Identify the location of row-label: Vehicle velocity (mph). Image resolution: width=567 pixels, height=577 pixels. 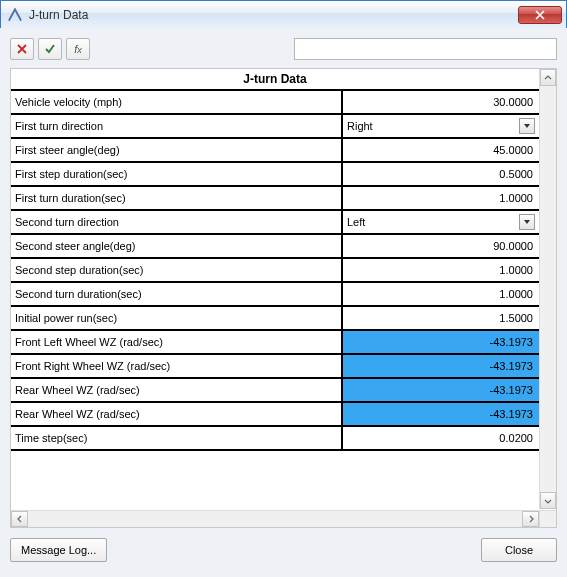
(177, 102).